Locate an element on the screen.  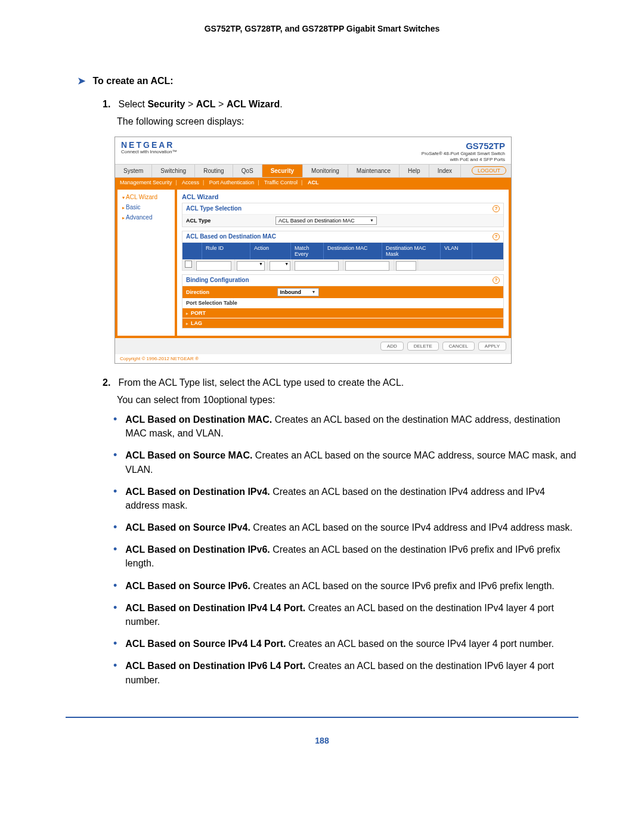
subnav-access: Access is located at coordinates (191, 182).